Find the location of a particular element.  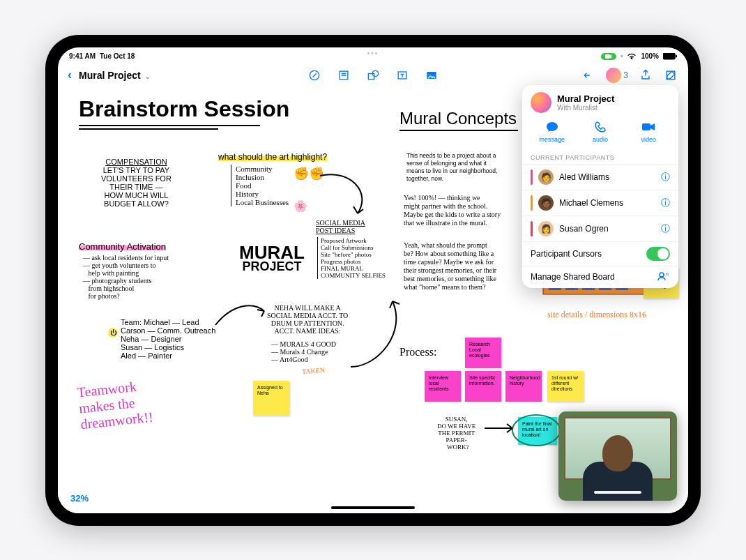

community-body: — ask local residents for input — get yo… is located at coordinates (125, 277).